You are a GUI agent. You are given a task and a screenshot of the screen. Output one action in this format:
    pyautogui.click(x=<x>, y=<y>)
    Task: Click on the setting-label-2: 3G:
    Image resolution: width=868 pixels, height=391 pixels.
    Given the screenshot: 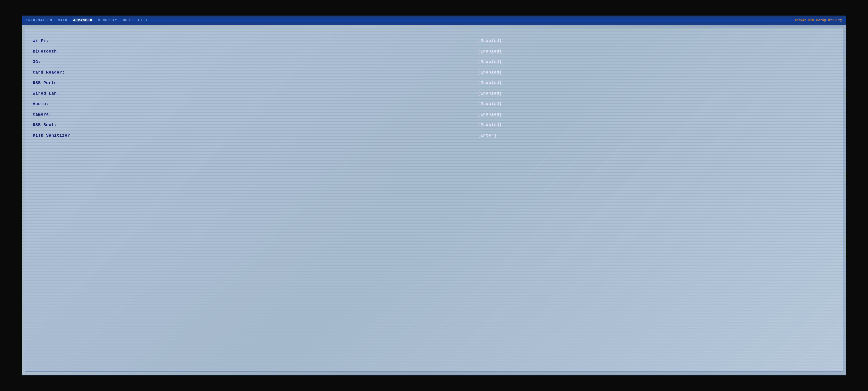 What is the action you would take?
    pyautogui.click(x=253, y=62)
    